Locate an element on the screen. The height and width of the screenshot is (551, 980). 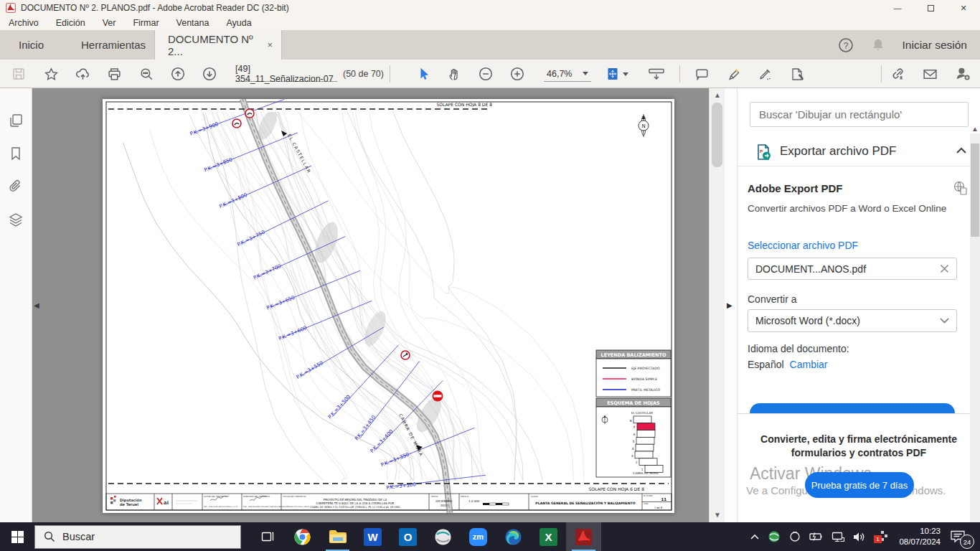
star-bookmark-icon is located at coordinates (51, 74).